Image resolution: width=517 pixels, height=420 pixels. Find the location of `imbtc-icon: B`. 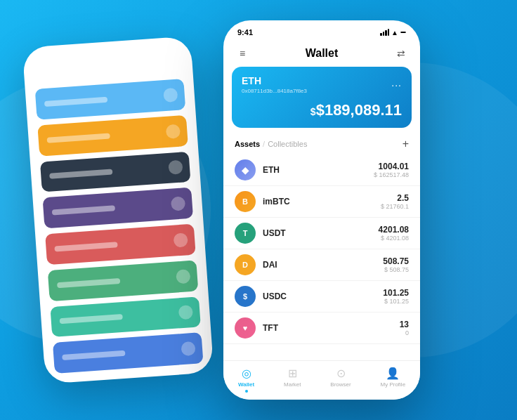

imbtc-icon: B is located at coordinates (245, 202).